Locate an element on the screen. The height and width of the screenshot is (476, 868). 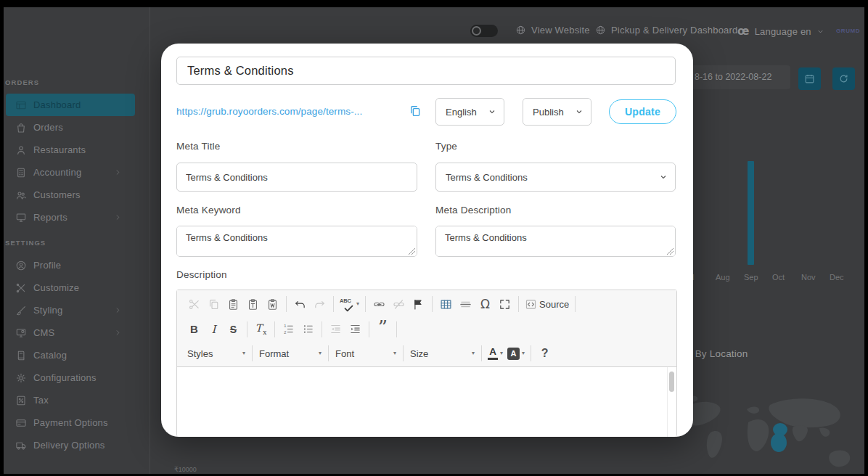
sidebar-item-catalog: Catalog is located at coordinates (70, 356).